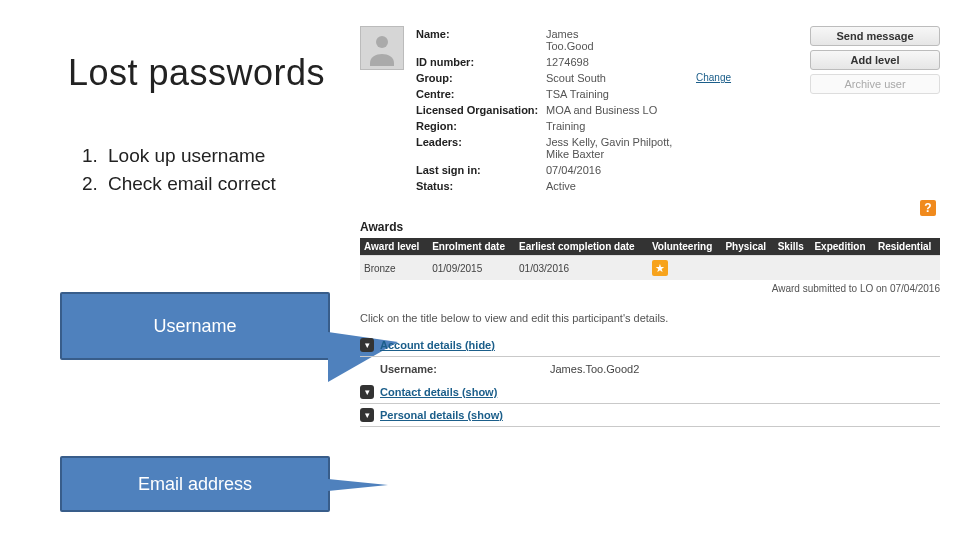 This screenshot has height=540, width=960. What do you see at coordinates (442, 415) in the screenshot?
I see `personal-details-title: Personal details (show)` at bounding box center [442, 415].